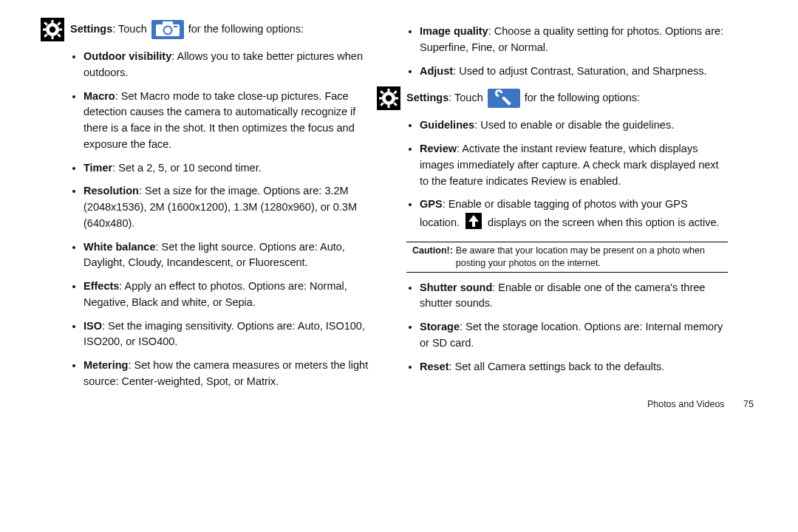  What do you see at coordinates (187, 168) in the screenshot?
I see `item-desc: : Set a 2, 5, or 10 second timer.` at bounding box center [187, 168].